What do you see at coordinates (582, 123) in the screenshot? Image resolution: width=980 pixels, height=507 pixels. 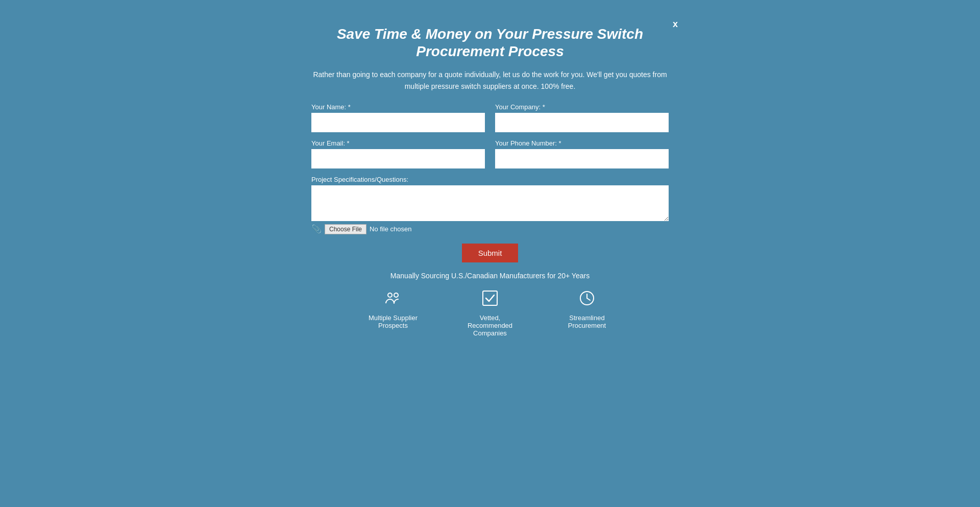 I see `company-input` at bounding box center [582, 123].